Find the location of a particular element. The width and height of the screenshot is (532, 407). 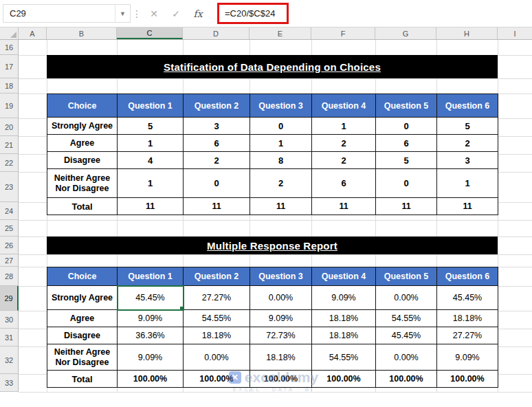

cell-B22: Disagree is located at coordinates (82, 161).